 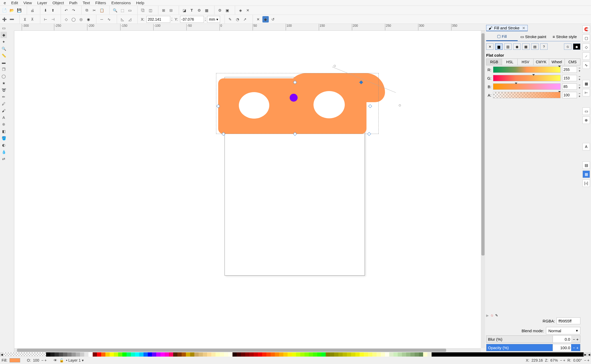 What do you see at coordinates (250, 27) in the screenshot?
I see `ruler-horizontal: -300 -250 -200 -150 -100 -50 0 50 100 15…` at bounding box center [250, 27].